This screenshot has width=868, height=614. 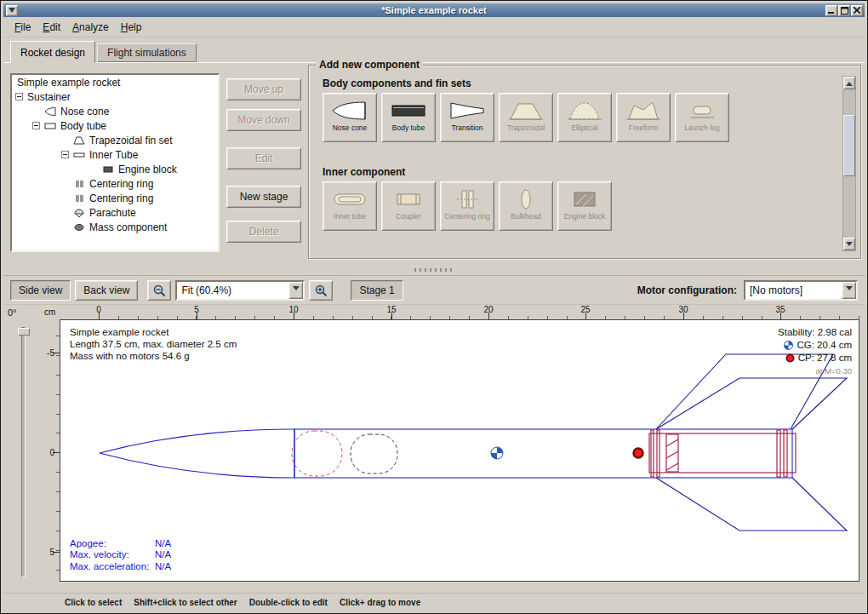 What do you see at coordinates (857, 10) in the screenshot?
I see `close-button` at bounding box center [857, 10].